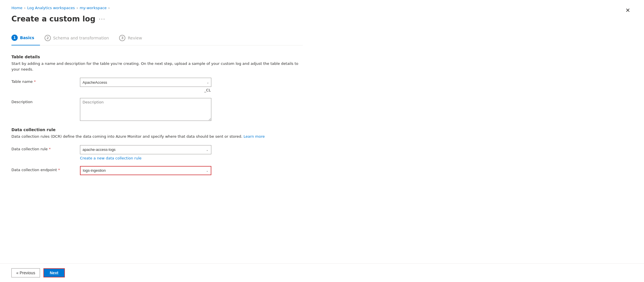 This screenshot has width=644, height=282. I want to click on endpoint-label: Data collection endpoint *, so click(46, 169).